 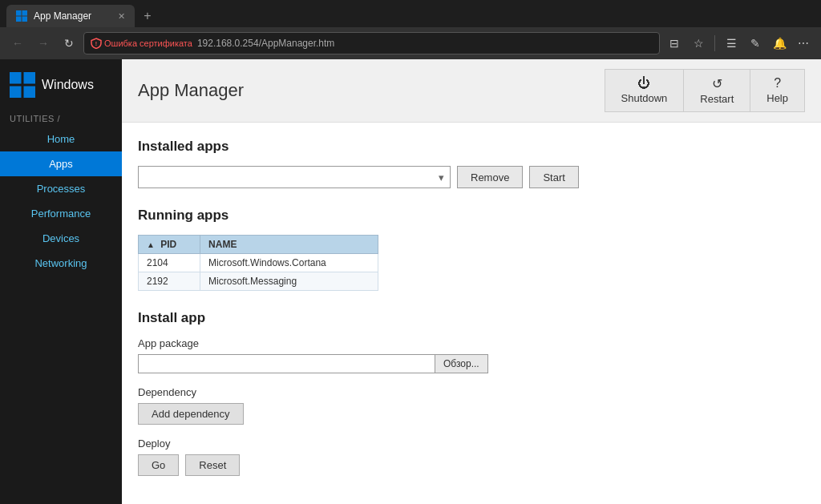 What do you see at coordinates (644, 83) in the screenshot?
I see `shutdown-icon: ⏻` at bounding box center [644, 83].